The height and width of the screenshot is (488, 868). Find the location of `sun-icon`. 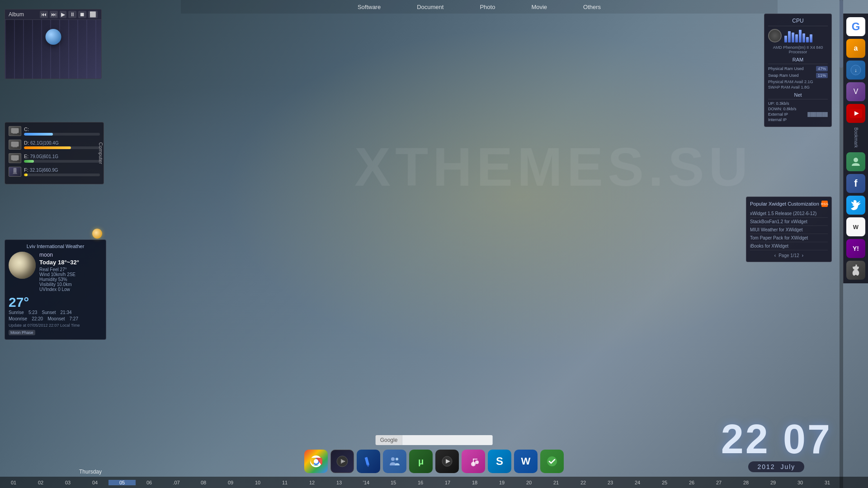

sun-icon is located at coordinates (97, 234).